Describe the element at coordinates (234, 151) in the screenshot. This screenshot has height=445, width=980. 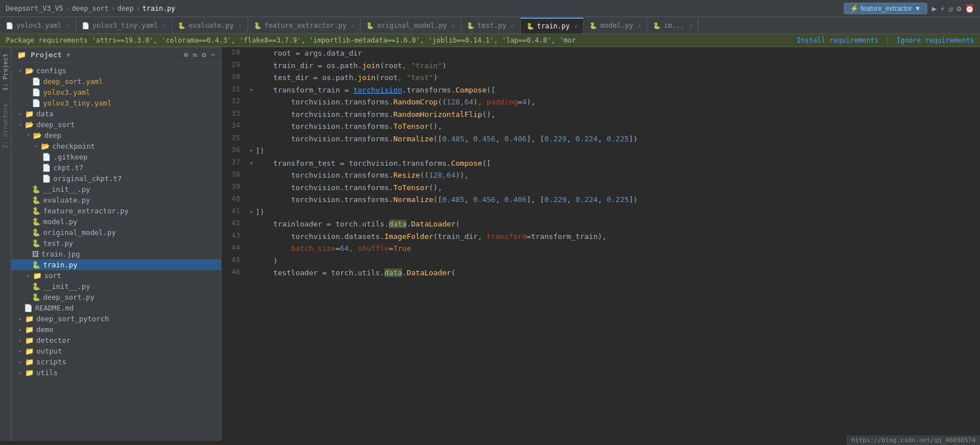
I see `line-number: 36` at that location.